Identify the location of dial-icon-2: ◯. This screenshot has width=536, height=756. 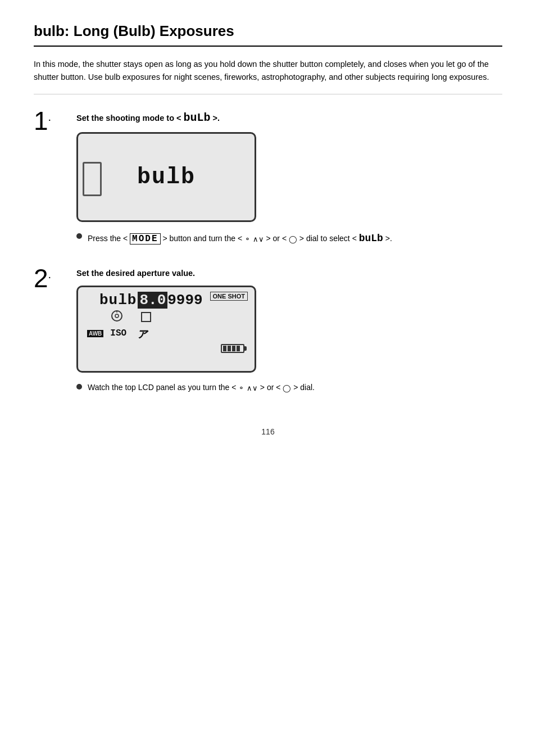
(293, 239).